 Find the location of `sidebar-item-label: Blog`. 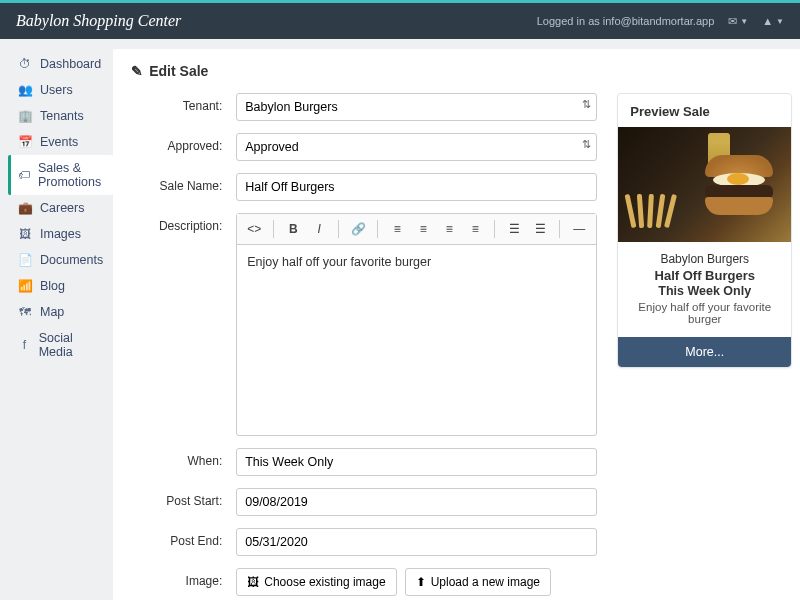

sidebar-item-label: Blog is located at coordinates (52, 286).